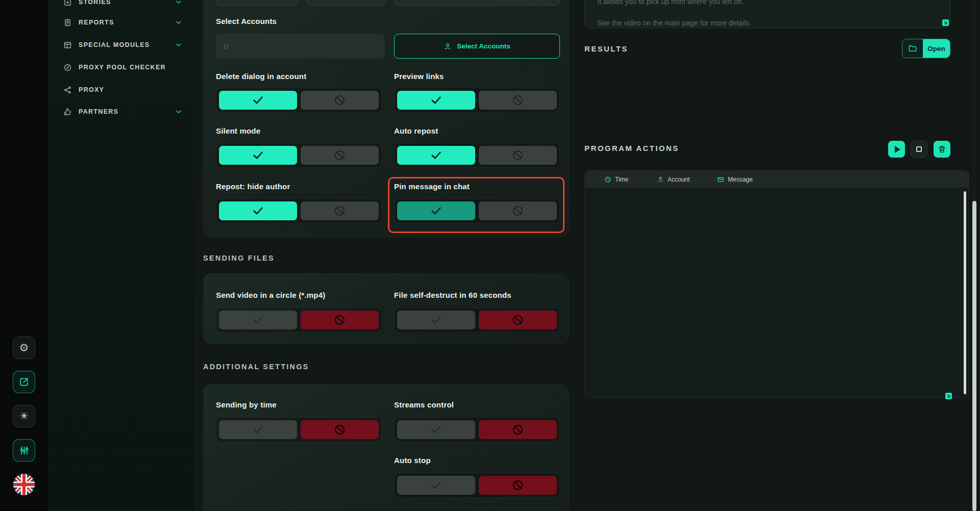  What do you see at coordinates (768, 14) in the screenshot?
I see `info-notes-card: It allows you to pick up from where you …` at bounding box center [768, 14].